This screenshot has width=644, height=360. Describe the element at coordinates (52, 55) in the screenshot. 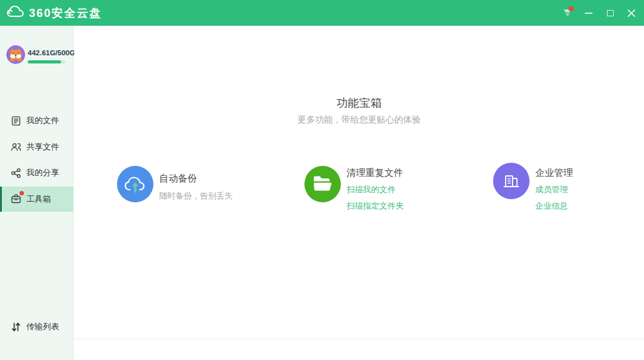

I see `storage-info: 442.61G/500G` at that location.